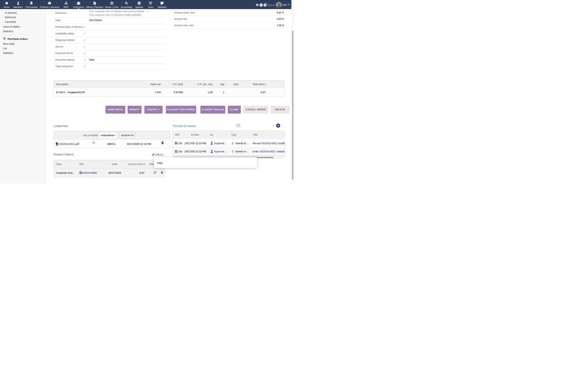  Describe the element at coordinates (57, 144) in the screenshot. I see `svg-text: PDF` at that location.